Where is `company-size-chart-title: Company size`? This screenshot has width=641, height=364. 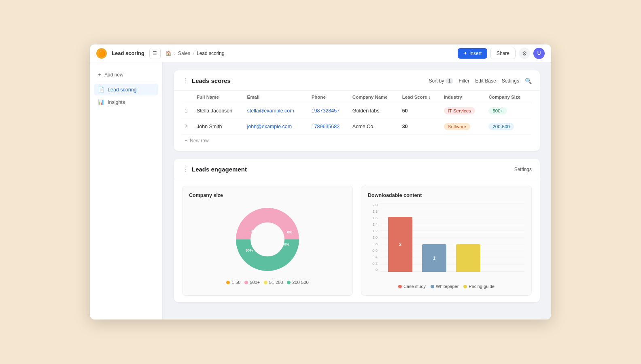
company-size-chart-title: Company size is located at coordinates (267, 195).